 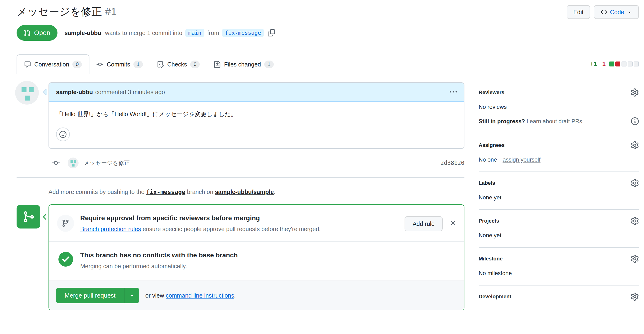 What do you see at coordinates (594, 64) in the screenshot?
I see `additions-count: +1` at bounding box center [594, 64].